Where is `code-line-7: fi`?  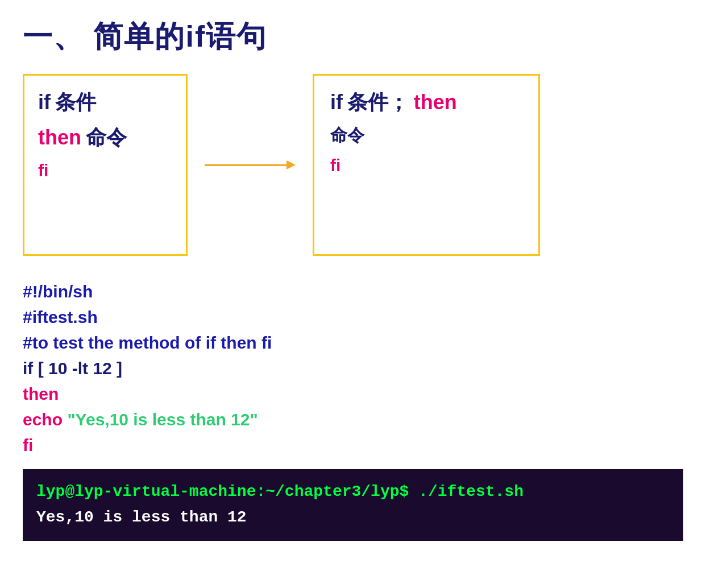
code-line-7: fi is located at coordinates (353, 445).